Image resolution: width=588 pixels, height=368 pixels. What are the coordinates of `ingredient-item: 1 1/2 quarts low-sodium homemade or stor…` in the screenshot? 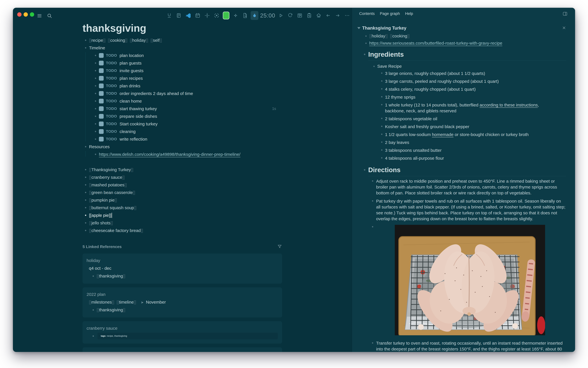 It's located at (462, 135).